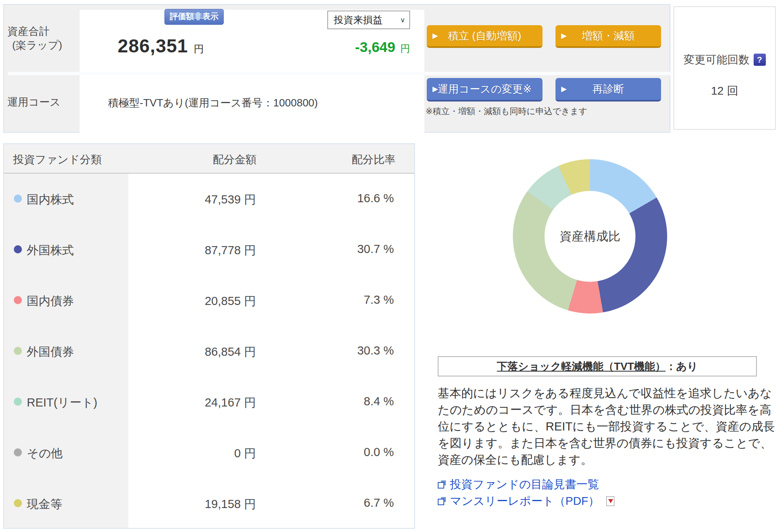 Image resolution: width=778 pixels, height=532 pixels. I want to click on allocation-amount: 20,855 円, so click(195, 301).